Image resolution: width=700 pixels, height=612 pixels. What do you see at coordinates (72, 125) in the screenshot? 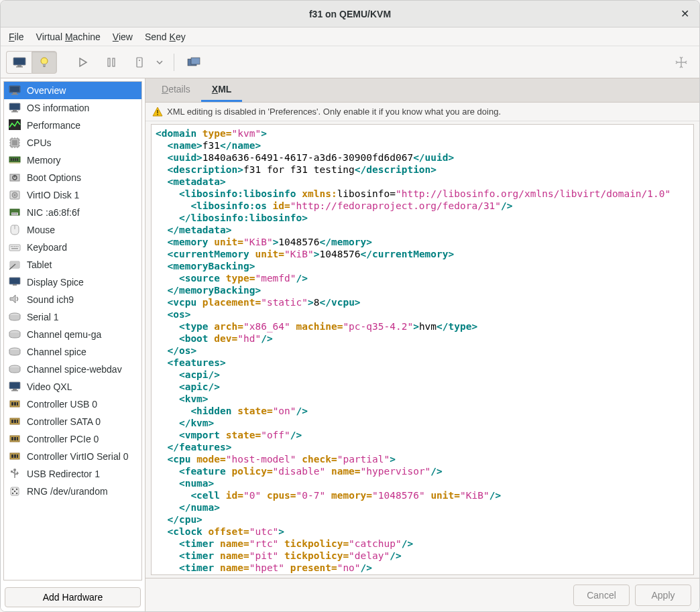
I see `sidebar-item-performance: Performance` at bounding box center [72, 125].